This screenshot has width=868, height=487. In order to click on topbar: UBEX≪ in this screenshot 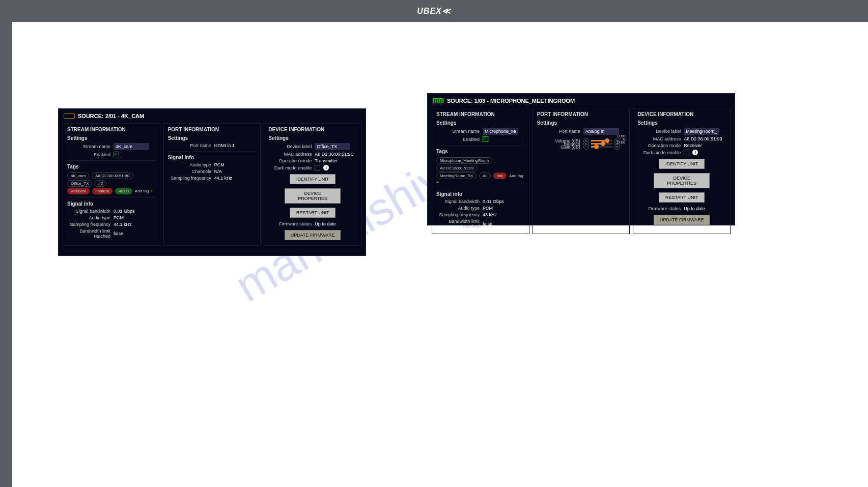, I will do `click(434, 11)`.